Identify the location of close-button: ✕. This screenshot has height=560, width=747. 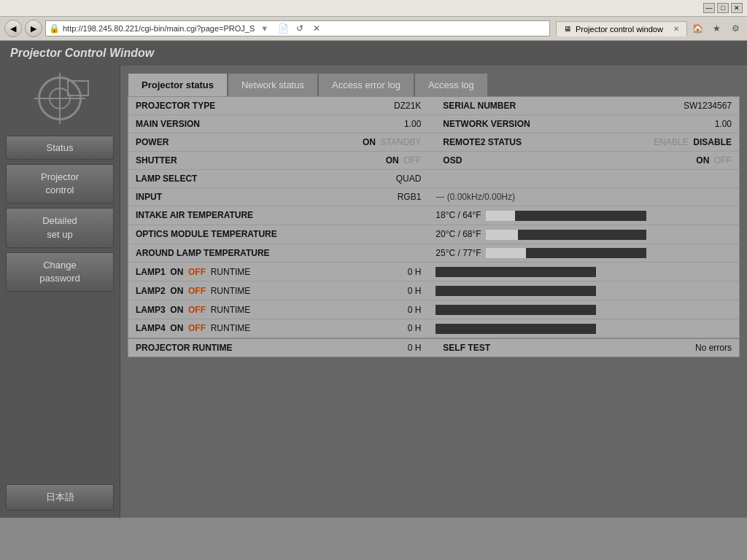
(737, 8).